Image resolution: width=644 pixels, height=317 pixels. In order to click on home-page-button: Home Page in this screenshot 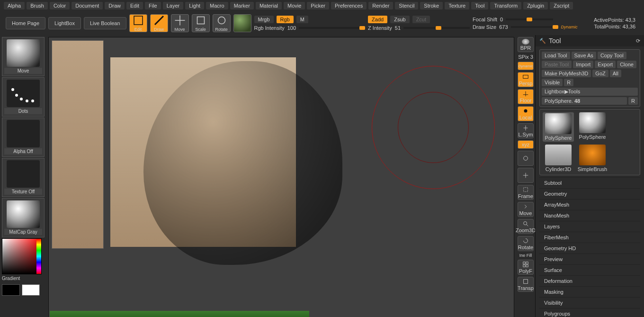, I will do `click(26, 23)`.